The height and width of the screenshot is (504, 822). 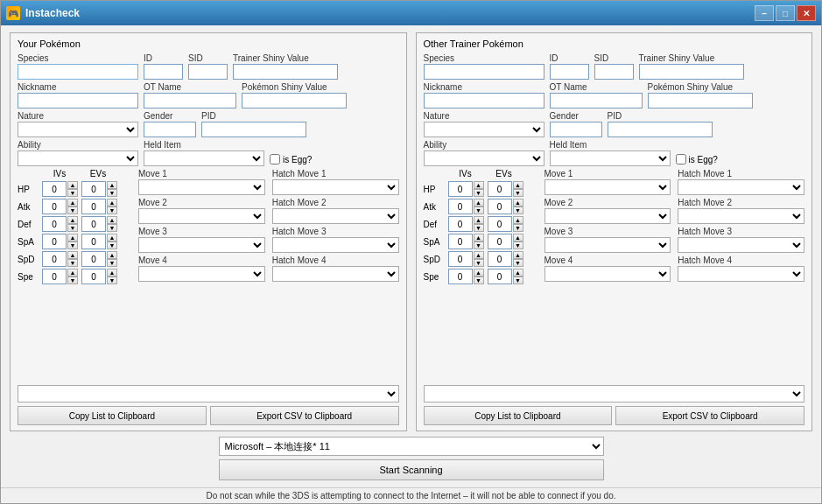 I want to click on your-psv-input, so click(x=294, y=101).